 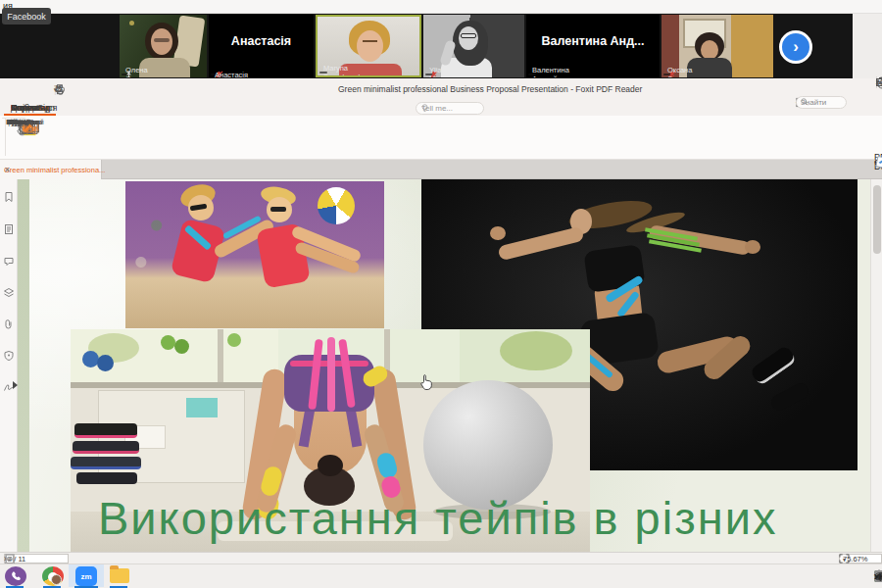 I want to click on participant-tile-anastasiia: Анастасія Анастасія, so click(x=261, y=46).